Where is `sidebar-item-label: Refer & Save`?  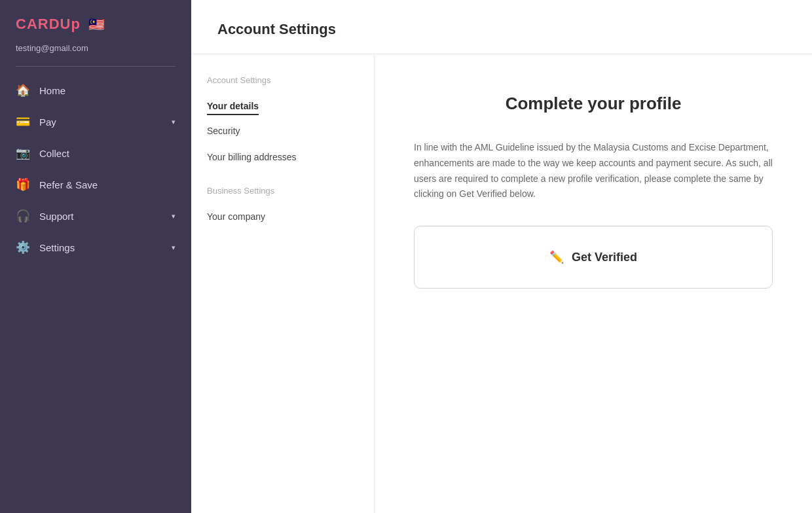
sidebar-item-label: Refer & Save is located at coordinates (107, 185).